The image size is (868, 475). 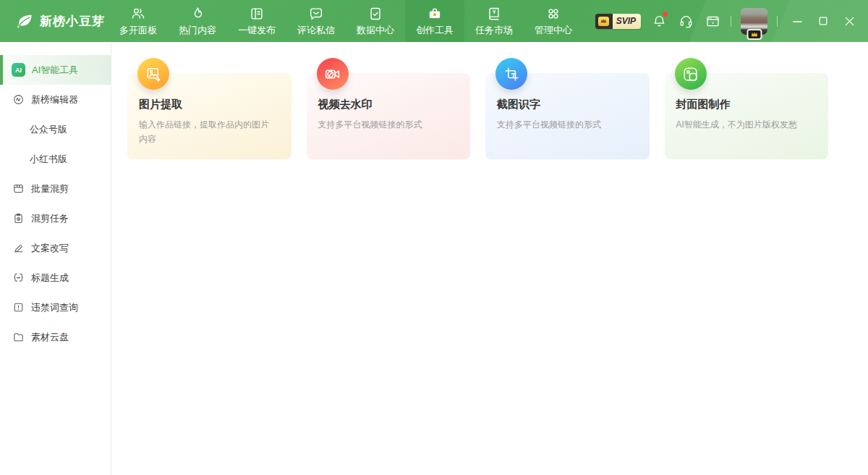 I want to click on card-title: 封面图制作, so click(x=746, y=104).